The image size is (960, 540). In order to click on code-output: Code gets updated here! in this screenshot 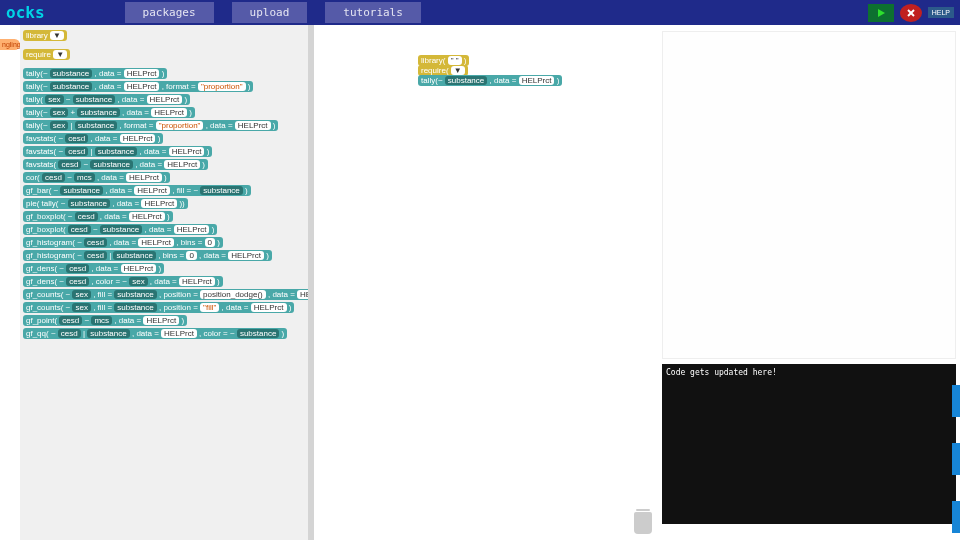, I will do `click(809, 444)`.